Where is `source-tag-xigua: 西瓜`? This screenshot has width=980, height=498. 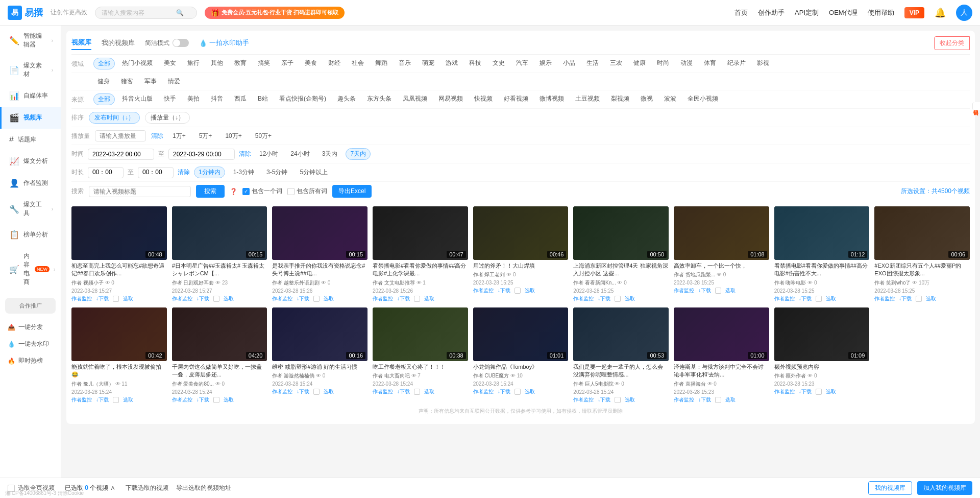 source-tag-xigua: 西瓜 is located at coordinates (240, 99).